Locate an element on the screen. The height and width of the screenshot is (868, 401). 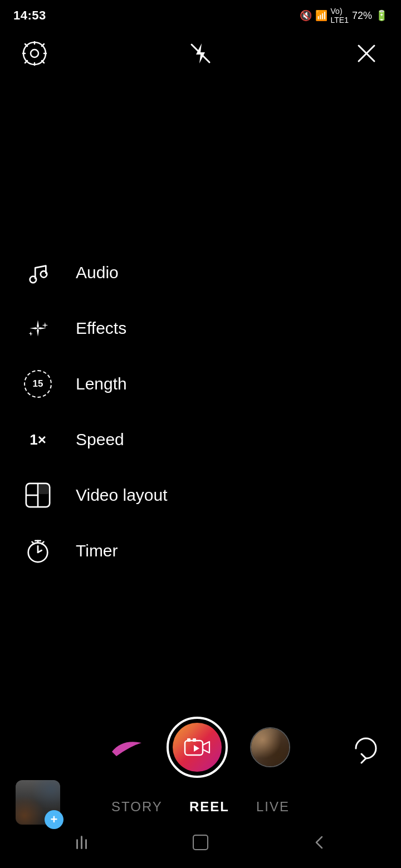
nike-brand-icon is located at coordinates (128, 747).